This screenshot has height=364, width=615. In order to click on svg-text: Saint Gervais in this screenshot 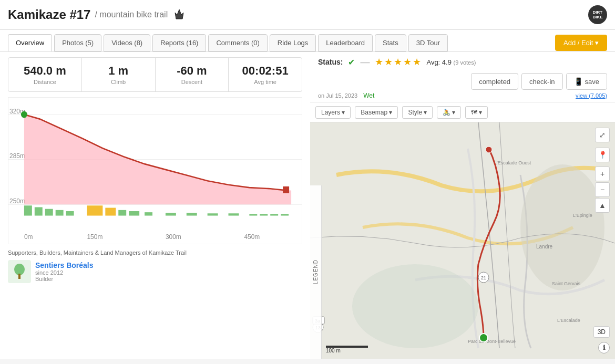, I will do `click(567, 284)`.